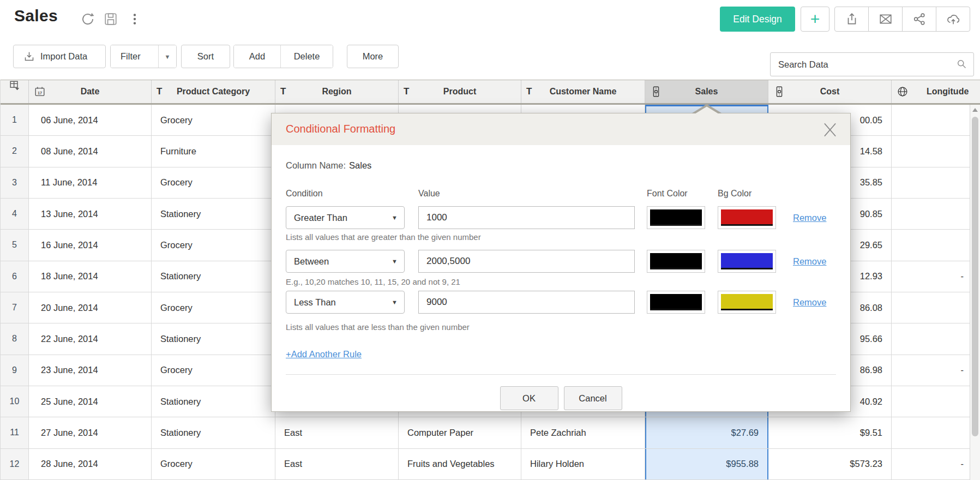  I want to click on cell-num: 3, so click(15, 183).